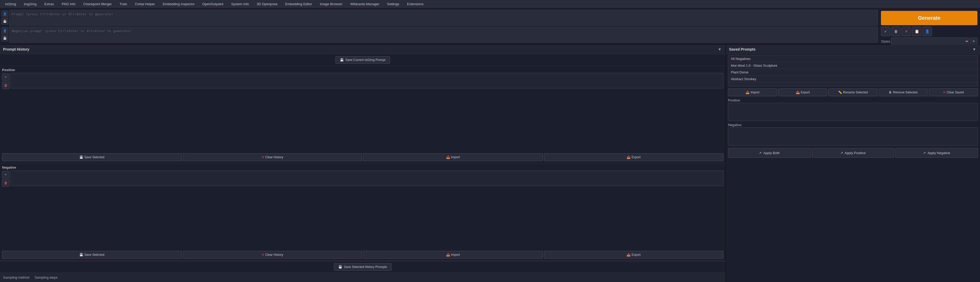 The image size is (980, 282). I want to click on saved-export-icon: 📤, so click(798, 92).